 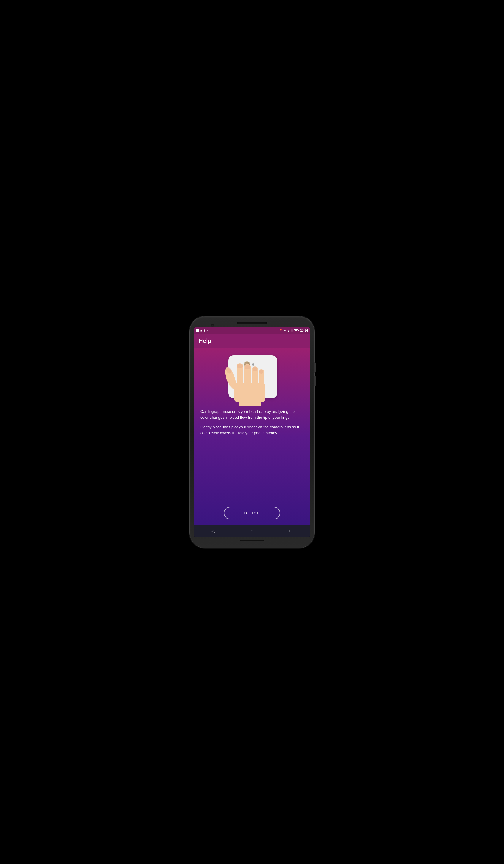 I want to click on bluetooth-icon: ✱, so click(x=285, y=331).